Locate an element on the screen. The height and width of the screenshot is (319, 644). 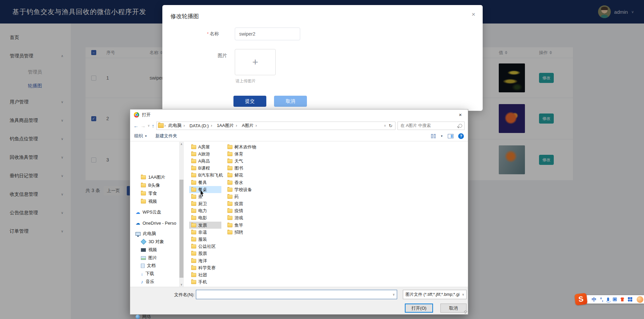
filename-combo: ∨ is located at coordinates (297, 294).